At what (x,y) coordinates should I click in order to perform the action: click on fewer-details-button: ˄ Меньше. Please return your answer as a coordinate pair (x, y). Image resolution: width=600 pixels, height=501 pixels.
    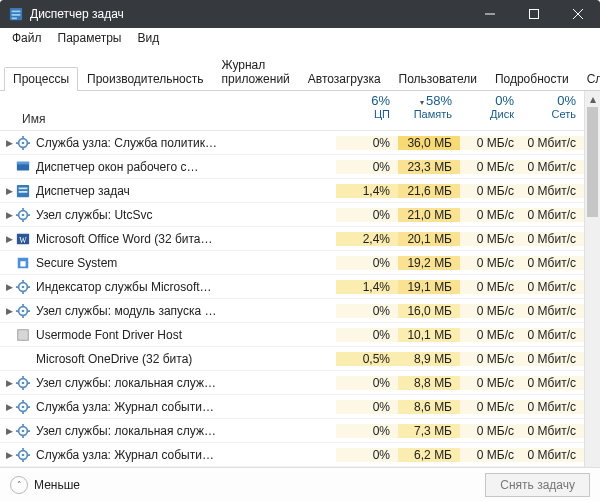
    Looking at the image, I should click on (45, 485).